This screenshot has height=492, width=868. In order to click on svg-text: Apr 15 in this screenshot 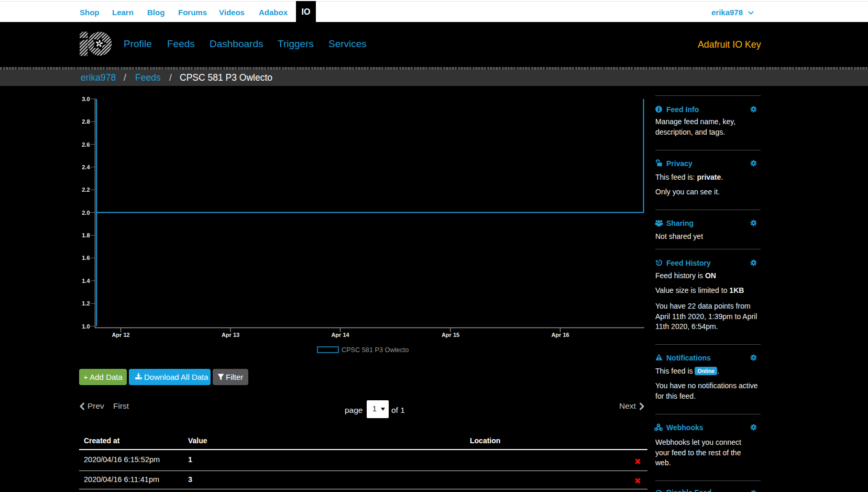, I will do `click(451, 335)`.